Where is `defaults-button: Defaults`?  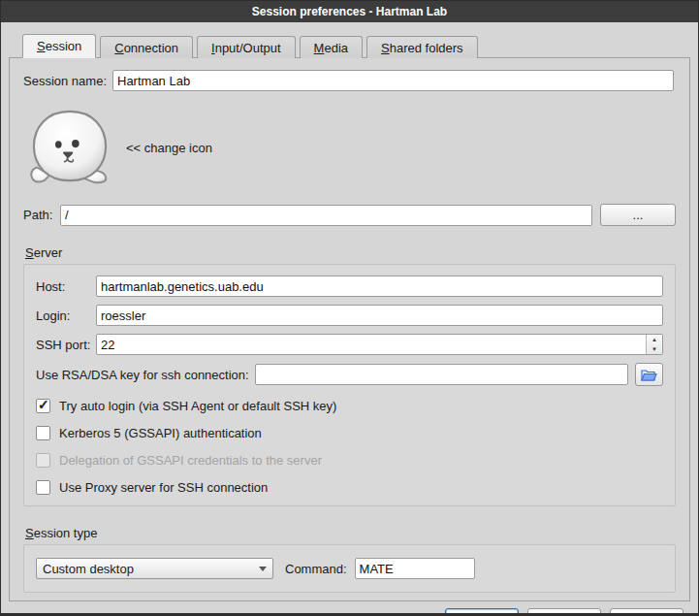
defaults-button: Defaults is located at coordinates (647, 612).